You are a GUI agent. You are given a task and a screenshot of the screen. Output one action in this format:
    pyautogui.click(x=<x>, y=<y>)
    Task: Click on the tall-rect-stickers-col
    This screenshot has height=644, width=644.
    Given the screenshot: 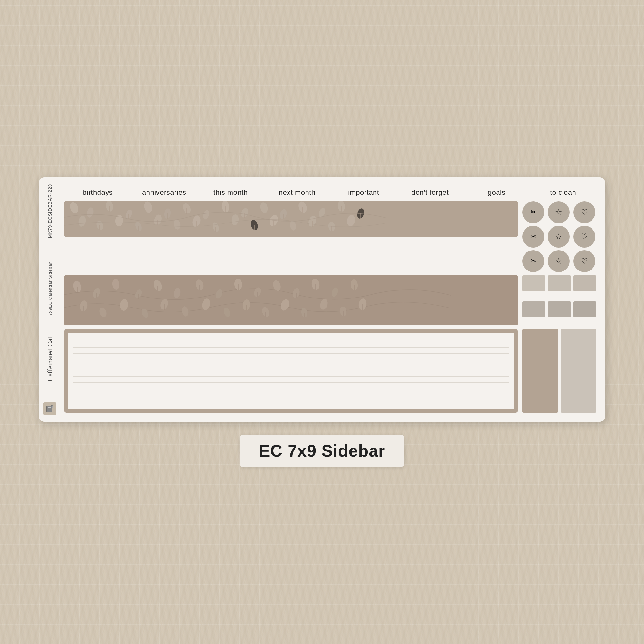 What is the action you would take?
    pyautogui.click(x=559, y=371)
    